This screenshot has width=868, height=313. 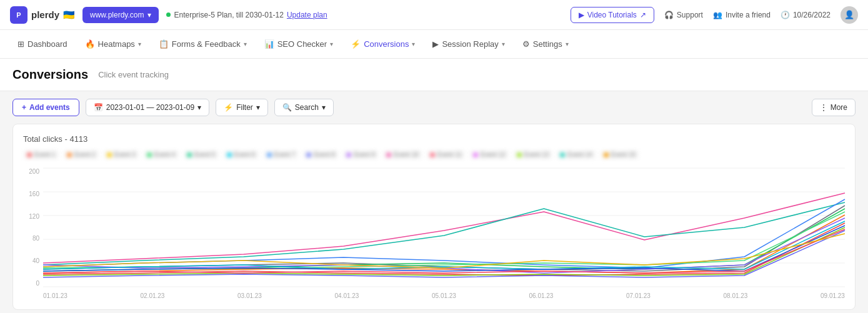 What do you see at coordinates (99, 107) in the screenshot?
I see `calendar-icon: 📅` at bounding box center [99, 107].